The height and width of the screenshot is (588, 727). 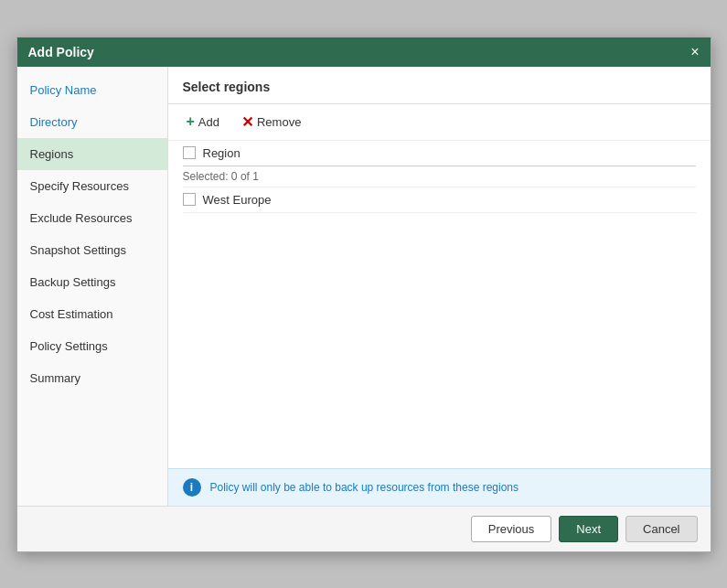 I want to click on dialog-footer: Previous Next Cancel, so click(x=364, y=529).